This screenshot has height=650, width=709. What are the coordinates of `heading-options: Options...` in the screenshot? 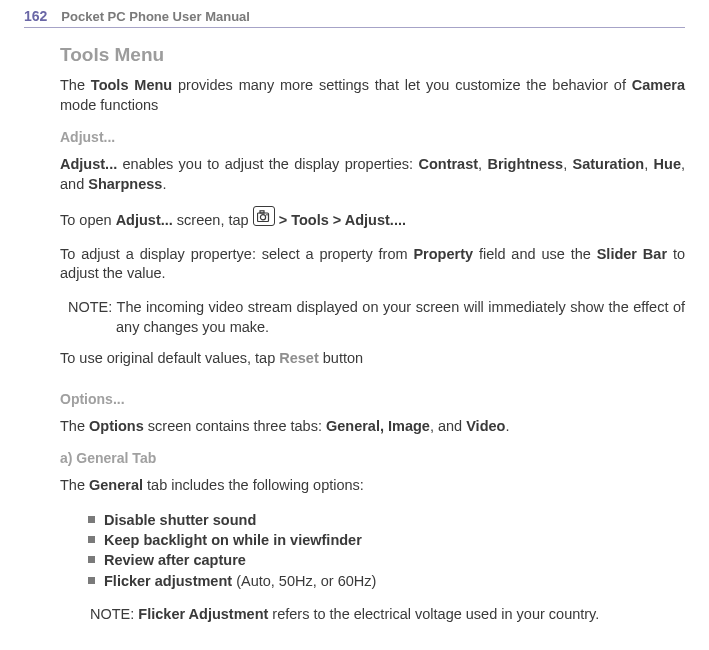 It's located at (372, 399).